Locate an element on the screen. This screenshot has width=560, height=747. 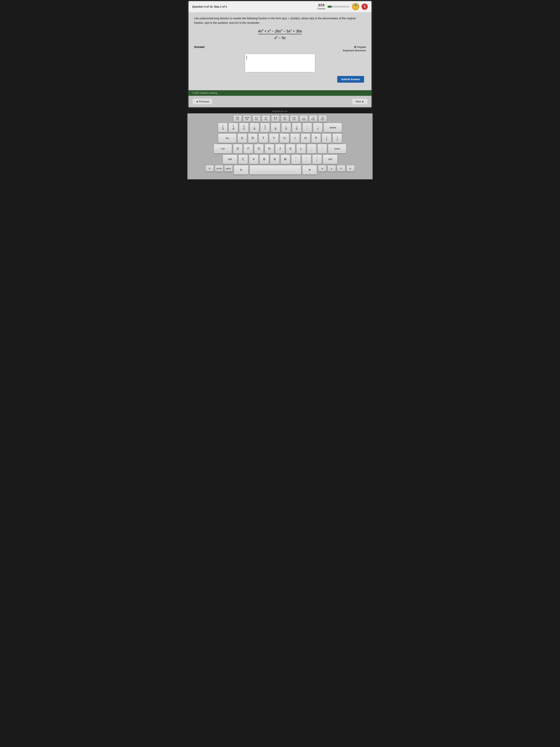
key-r: R is located at coordinates (253, 138).